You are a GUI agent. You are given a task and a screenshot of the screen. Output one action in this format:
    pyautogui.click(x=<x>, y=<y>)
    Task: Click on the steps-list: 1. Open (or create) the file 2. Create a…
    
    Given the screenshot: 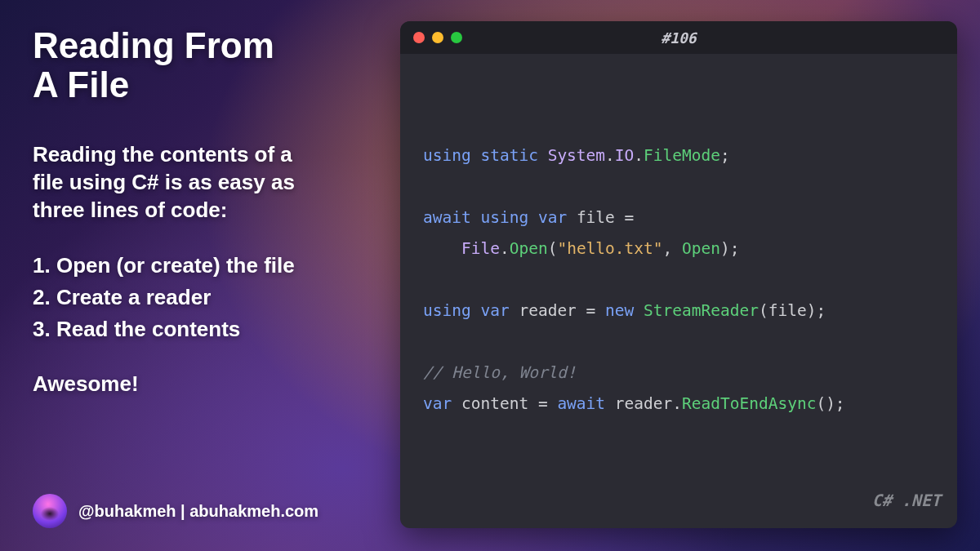 What is the action you would take?
    pyautogui.click(x=208, y=297)
    